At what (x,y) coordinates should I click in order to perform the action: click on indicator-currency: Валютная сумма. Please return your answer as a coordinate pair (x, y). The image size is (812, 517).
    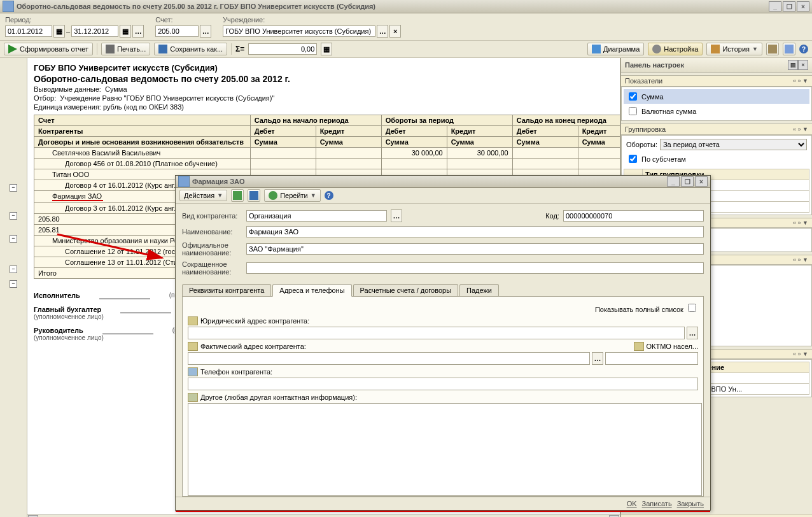
    Looking at the image, I should click on (717, 111).